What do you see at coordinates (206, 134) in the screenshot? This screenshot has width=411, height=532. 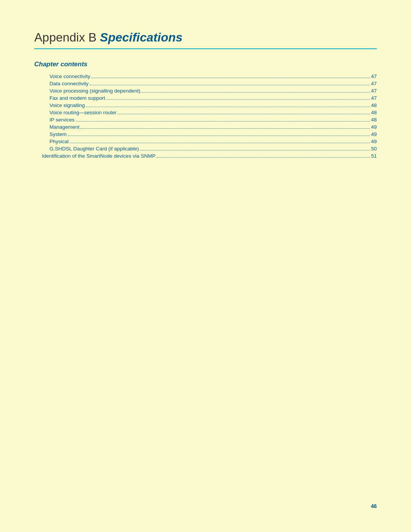 I see `toc-item: System49` at bounding box center [206, 134].